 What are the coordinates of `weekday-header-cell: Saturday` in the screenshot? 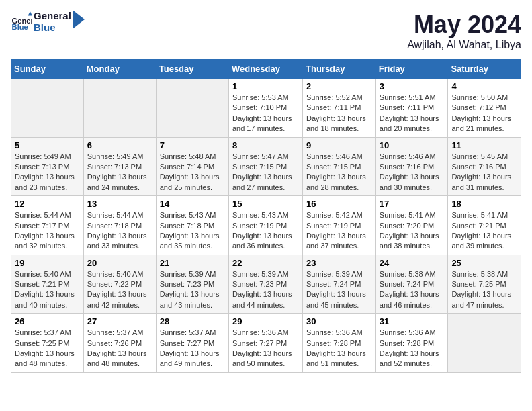 It's located at (485, 69).